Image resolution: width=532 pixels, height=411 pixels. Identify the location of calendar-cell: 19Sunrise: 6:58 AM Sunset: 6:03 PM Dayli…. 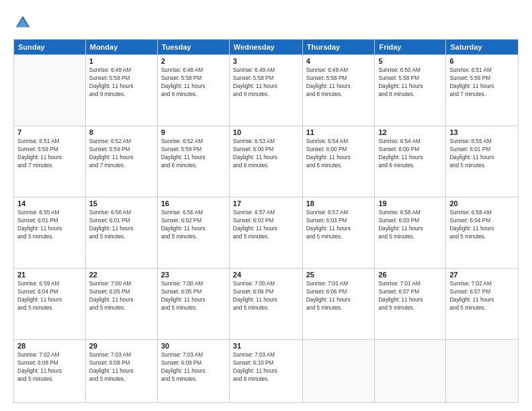
(410, 233).